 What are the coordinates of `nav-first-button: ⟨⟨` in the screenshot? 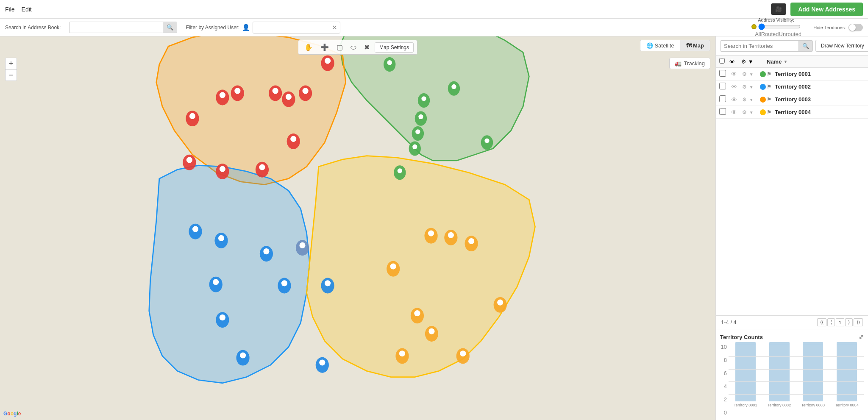 It's located at (822, 322).